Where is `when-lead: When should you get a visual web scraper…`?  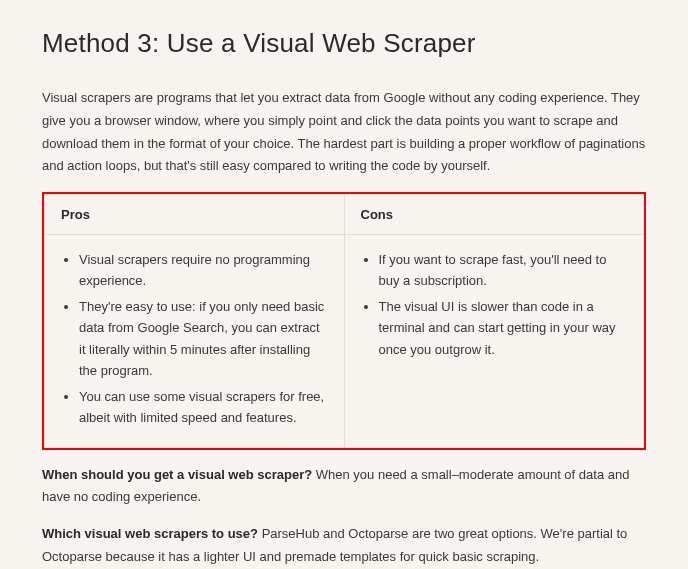 when-lead: When should you get a visual web scraper… is located at coordinates (177, 474).